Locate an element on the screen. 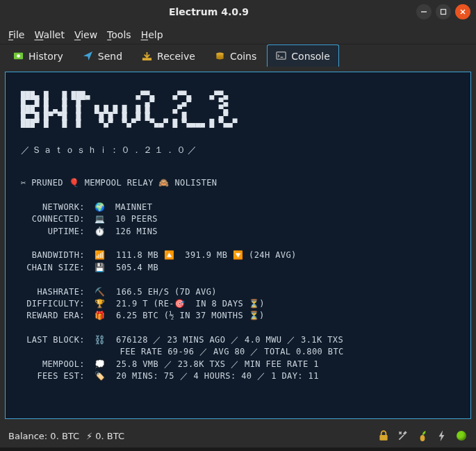 The width and height of the screenshot is (476, 451). menu-file: File is located at coordinates (17, 35).